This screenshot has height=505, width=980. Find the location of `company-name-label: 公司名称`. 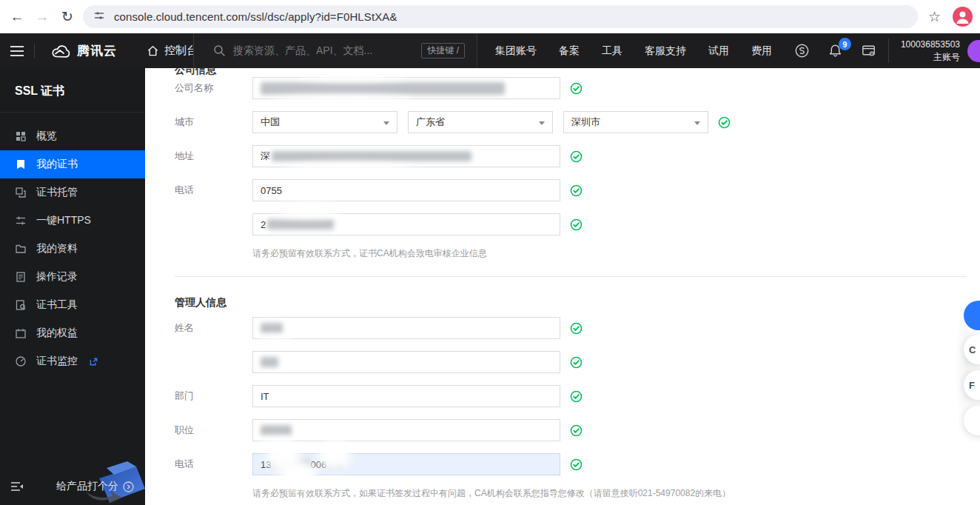

company-name-label: 公司名称 is located at coordinates (213, 88).